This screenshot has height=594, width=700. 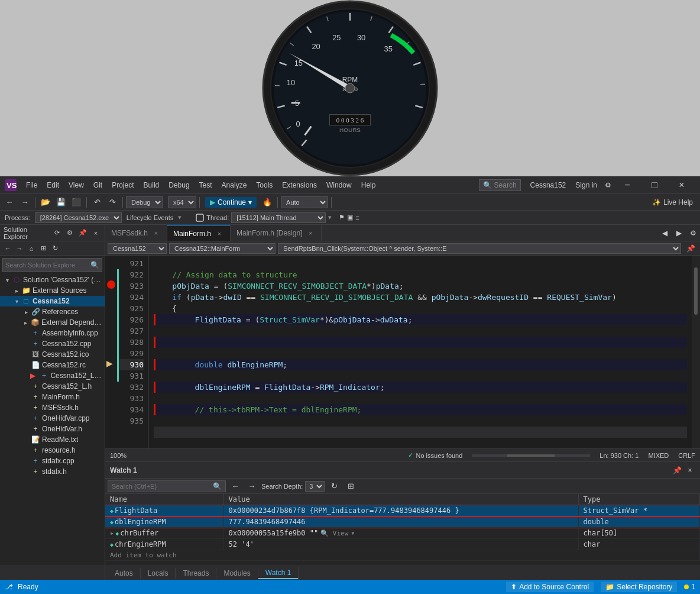 What do you see at coordinates (403, 556) in the screenshot?
I see `add-watch-row: Add item to watch` at bounding box center [403, 556].